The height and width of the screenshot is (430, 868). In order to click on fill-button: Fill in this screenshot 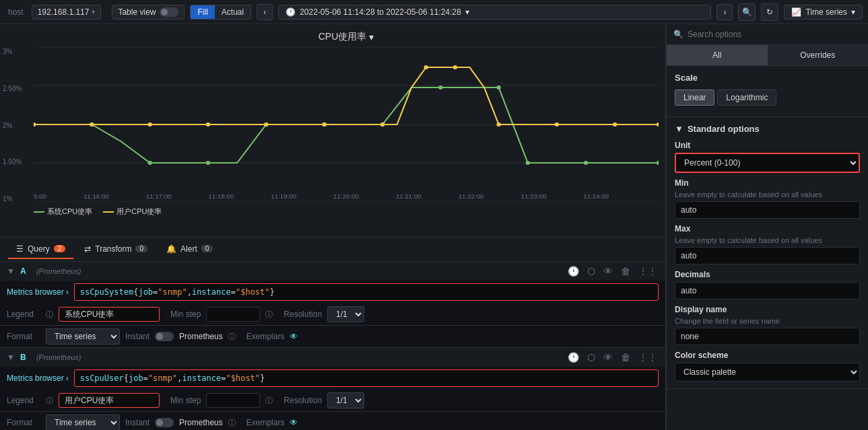, I will do `click(202, 12)`.